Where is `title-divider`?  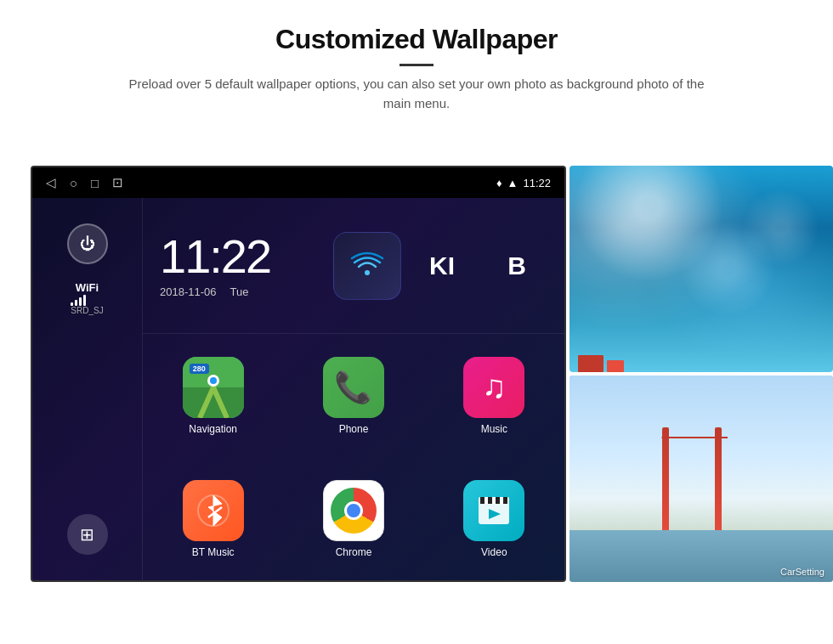 title-divider is located at coordinates (416, 65).